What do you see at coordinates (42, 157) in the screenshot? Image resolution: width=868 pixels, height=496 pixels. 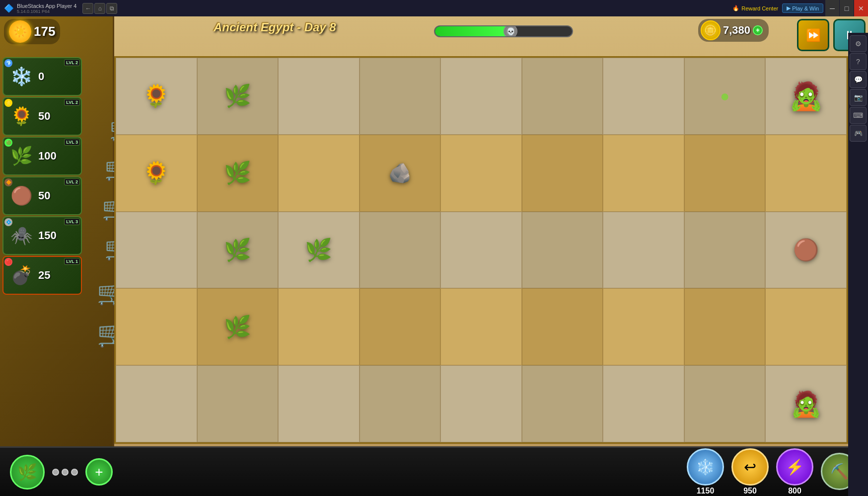 I see `plant-sidebar: 💎 LVL 2 ❄️ 0 ⭐ LVL 2 🌻 50 🟢 LVL 3 🌿 100 …` at bounding box center [42, 157].